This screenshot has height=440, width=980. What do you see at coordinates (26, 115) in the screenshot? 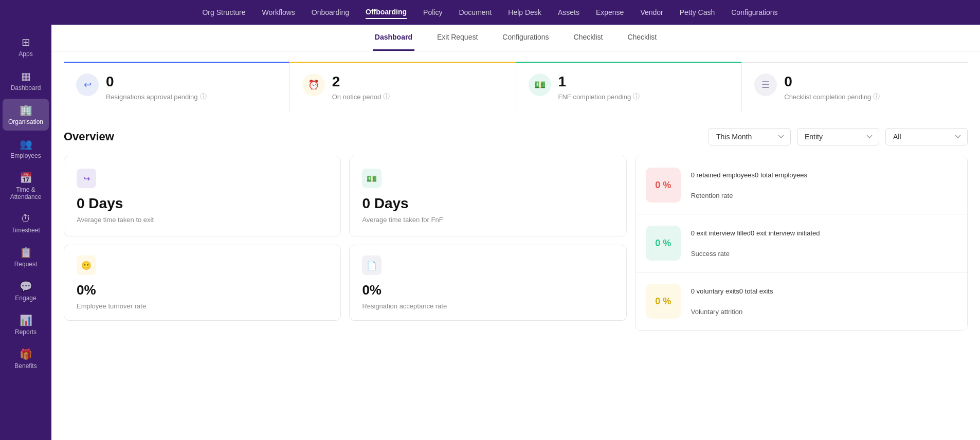
I see `sidebar-item-organisation: 🏢 Organisation` at bounding box center [26, 115].